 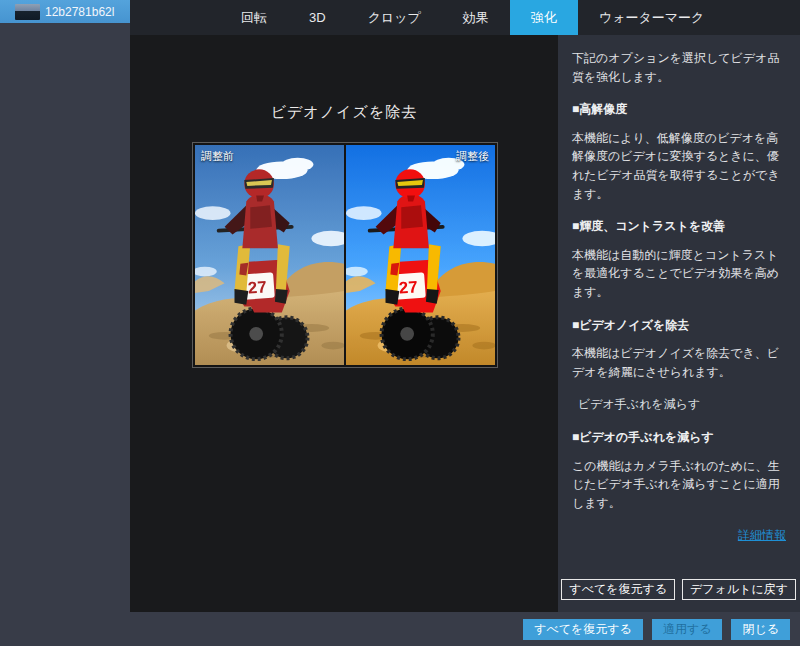 What do you see at coordinates (465, 18) in the screenshot?
I see `edit-tab-bar: 回転 3D クロップ 効果 強化 ウォーターマーク` at bounding box center [465, 18].